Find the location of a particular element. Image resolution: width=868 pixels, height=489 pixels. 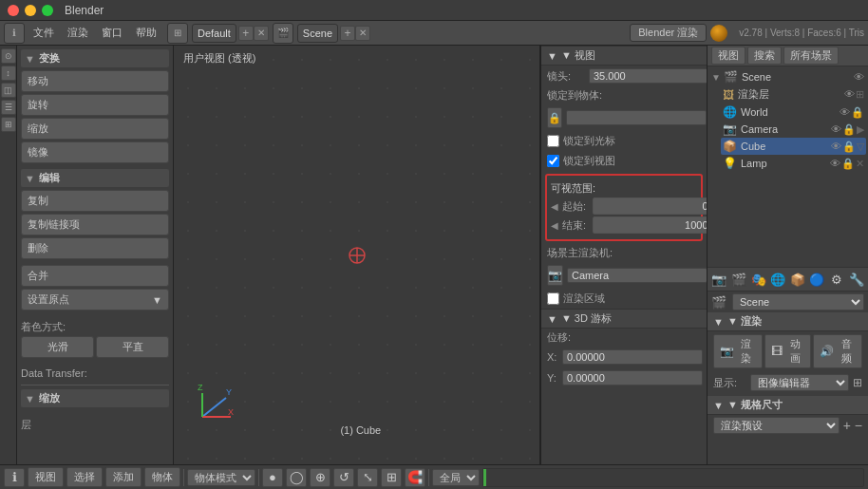

tree-item-renderlayer: 🖼 渲染层 👁 ⊞ is located at coordinates (794, 95).